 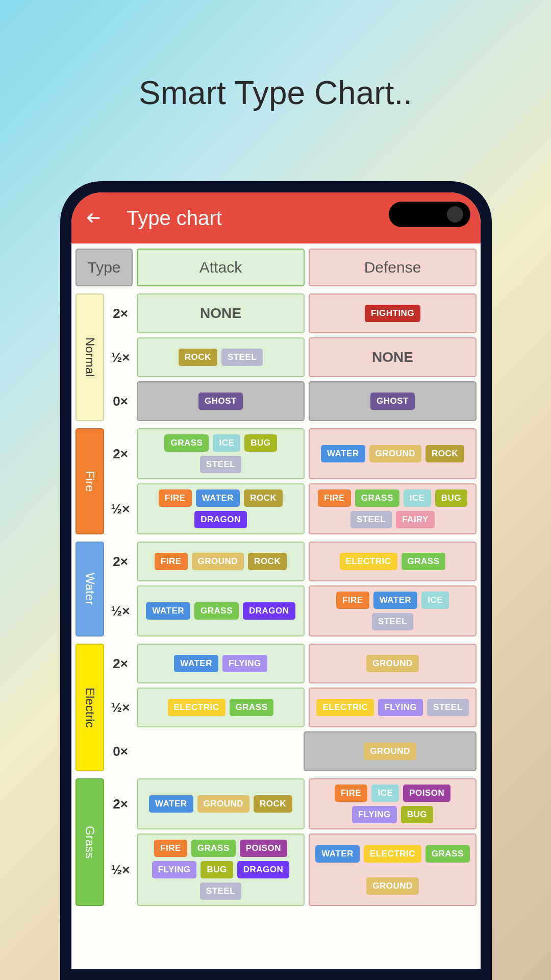 What do you see at coordinates (90, 357) in the screenshot?
I see `type-label-normal: Normal` at bounding box center [90, 357].